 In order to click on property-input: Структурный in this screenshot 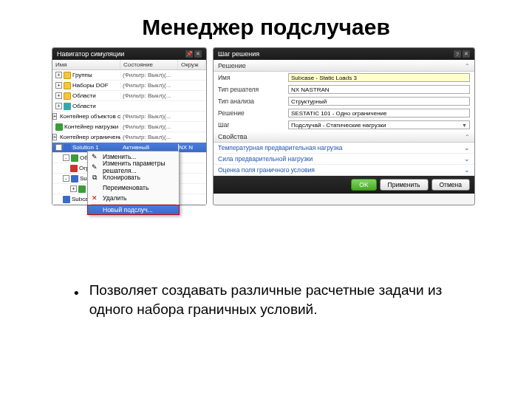, I will do `click(379, 101)`.